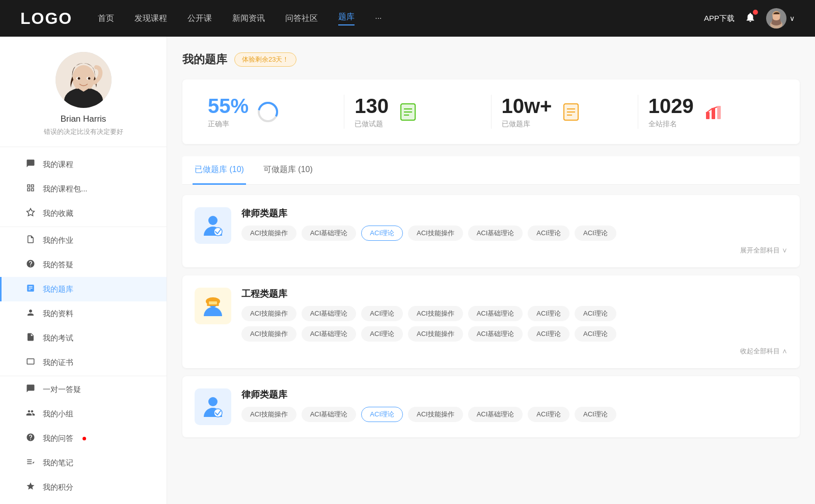 The width and height of the screenshot is (815, 504). What do you see at coordinates (58, 240) in the screenshot?
I see `sidebar-item-homework-label: 我的作业` at bounding box center [58, 240].